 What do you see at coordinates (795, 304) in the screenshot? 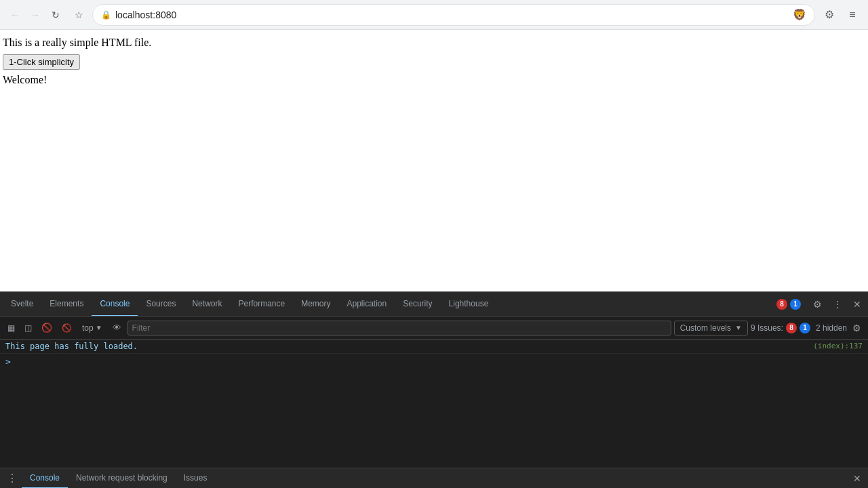
I see `warn-count: 1` at bounding box center [795, 304].